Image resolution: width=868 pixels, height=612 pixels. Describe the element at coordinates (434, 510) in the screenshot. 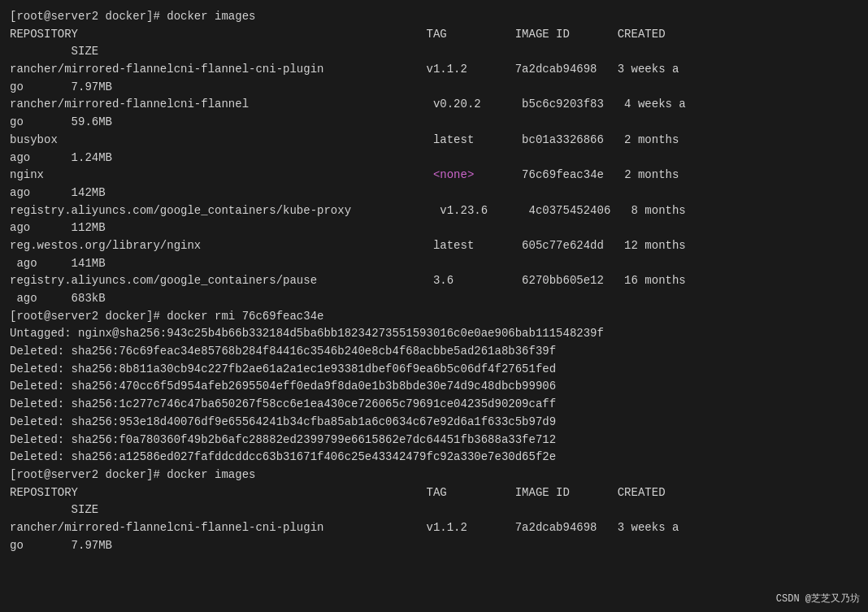

I see `header-row-2-size: SIZE` at that location.